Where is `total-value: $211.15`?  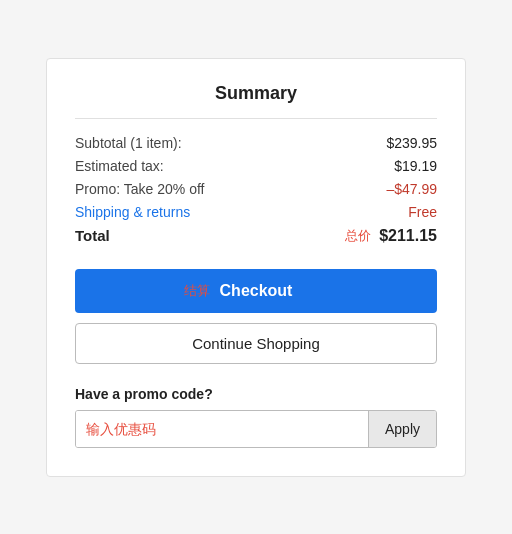
total-value: $211.15 is located at coordinates (408, 236).